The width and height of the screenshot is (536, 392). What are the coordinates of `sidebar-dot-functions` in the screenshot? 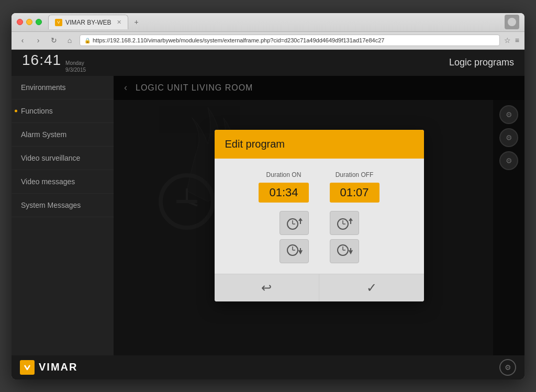 It's located at (16, 111).